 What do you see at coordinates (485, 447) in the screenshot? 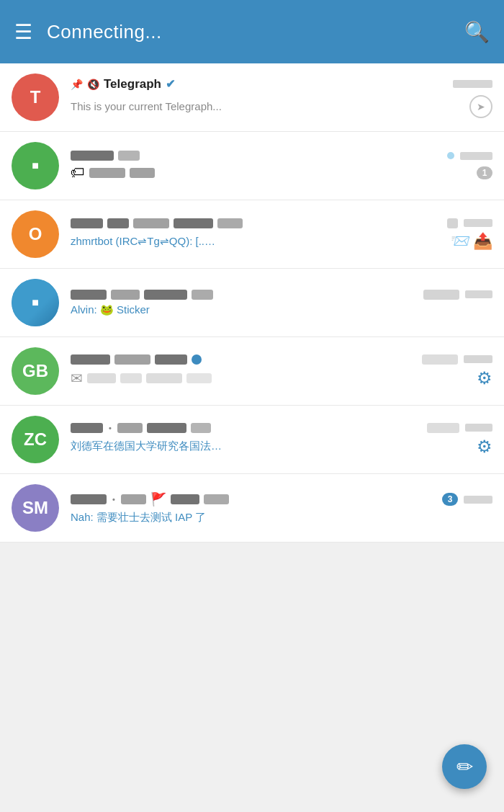
I see `action-icon: ⚙` at bounding box center [485, 447].